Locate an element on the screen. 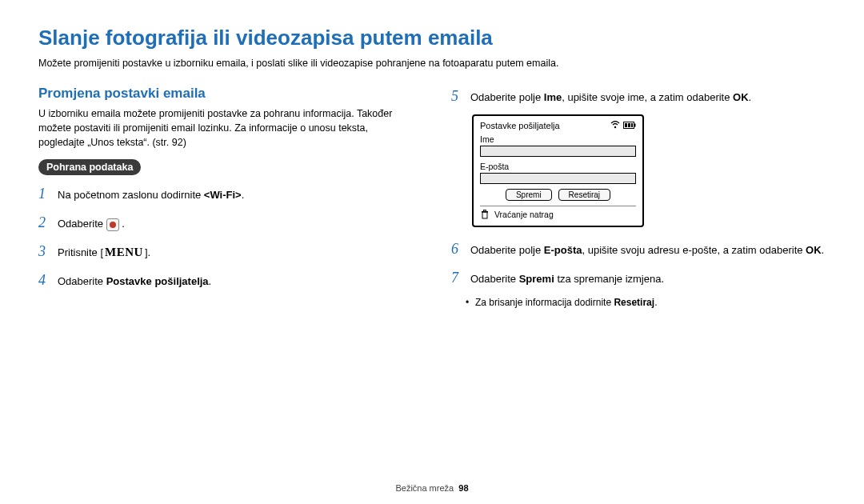  step-7: 7 Odaberite Spremi tza spremanje izmjena… is located at coordinates (638, 278).